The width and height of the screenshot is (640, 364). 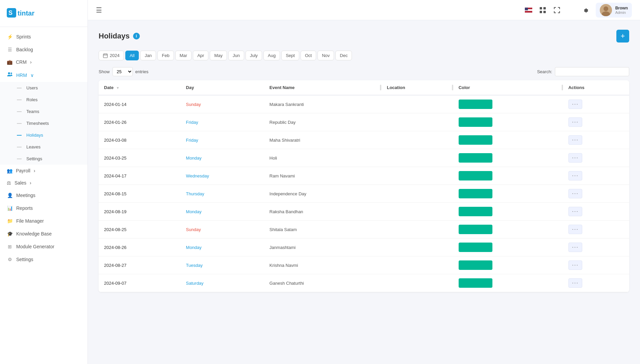 I want to click on month-btn-july: July, so click(x=254, y=55).